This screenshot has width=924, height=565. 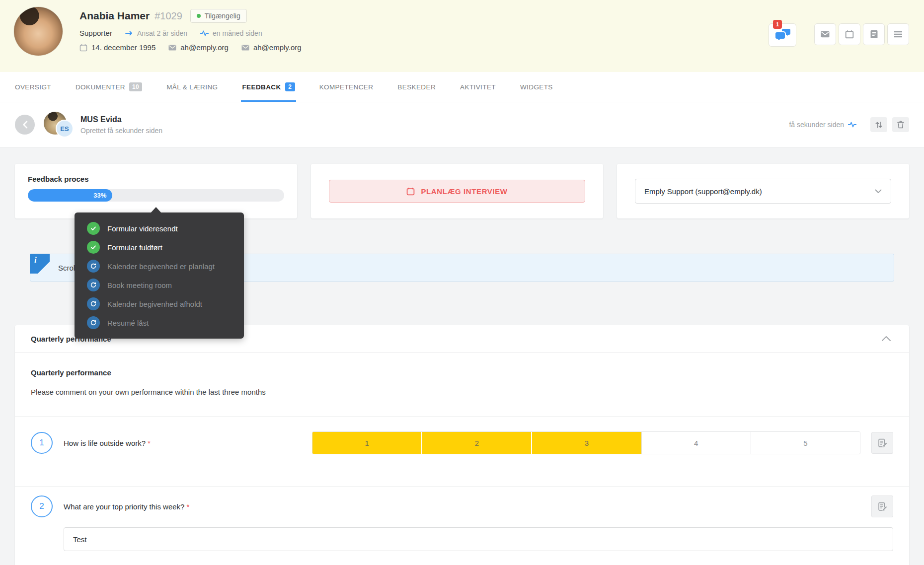 I want to click on tab-label: MÅL & LÆRING, so click(x=192, y=87).